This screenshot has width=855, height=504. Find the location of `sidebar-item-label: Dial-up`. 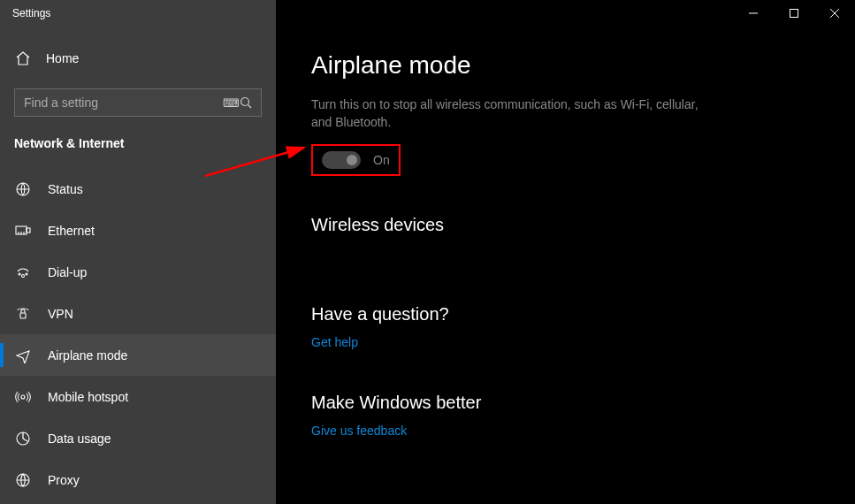

sidebar-item-label: Dial-up is located at coordinates (67, 272).